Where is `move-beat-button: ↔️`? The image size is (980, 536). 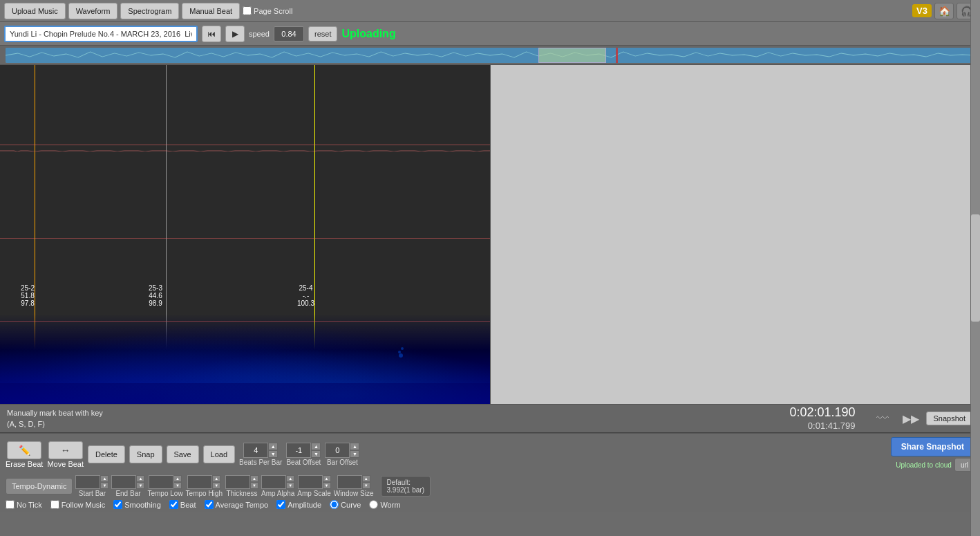 move-beat-button: ↔️ is located at coordinates (66, 450).